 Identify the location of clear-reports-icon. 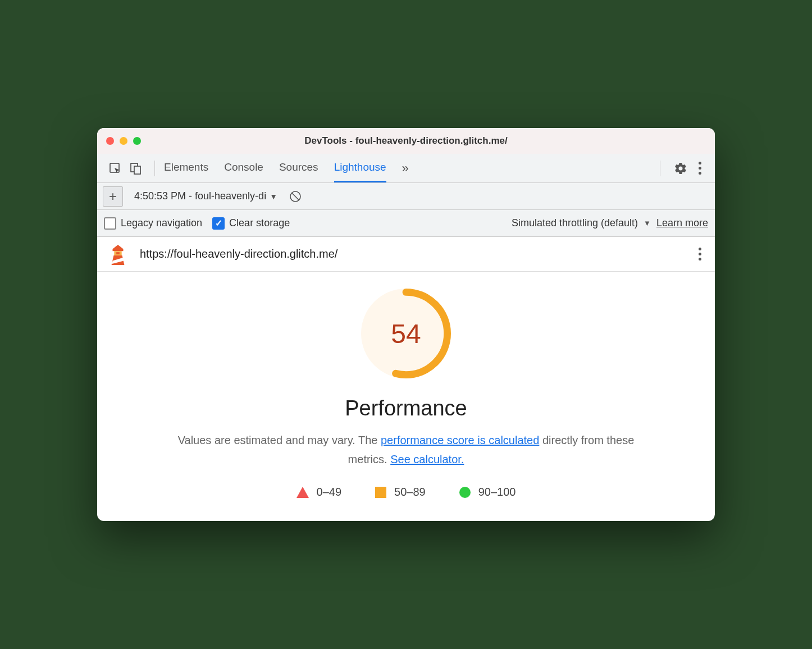
(295, 196).